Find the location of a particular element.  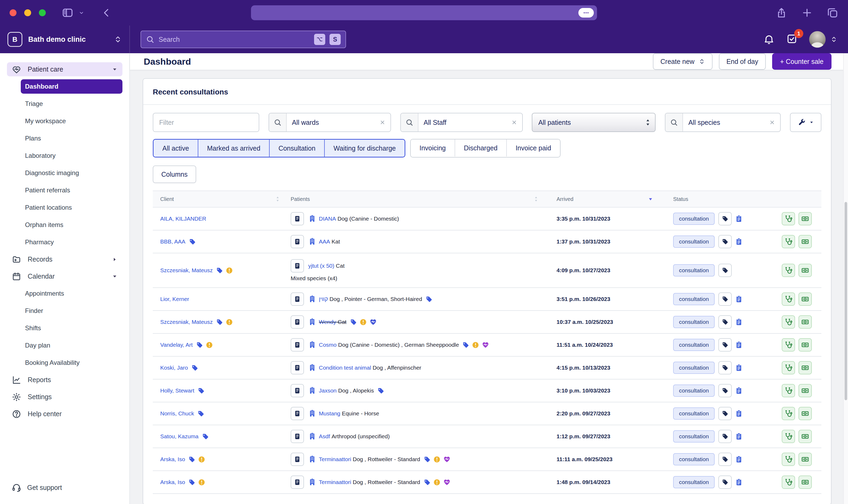

sidebar-item-get-support: Get support is located at coordinates (65, 493).